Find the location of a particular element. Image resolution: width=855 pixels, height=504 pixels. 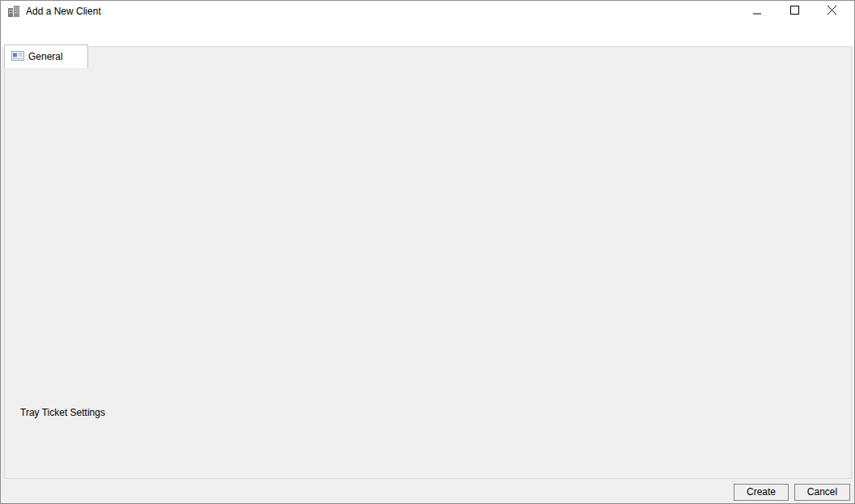

contact-card-icon is located at coordinates (18, 57).